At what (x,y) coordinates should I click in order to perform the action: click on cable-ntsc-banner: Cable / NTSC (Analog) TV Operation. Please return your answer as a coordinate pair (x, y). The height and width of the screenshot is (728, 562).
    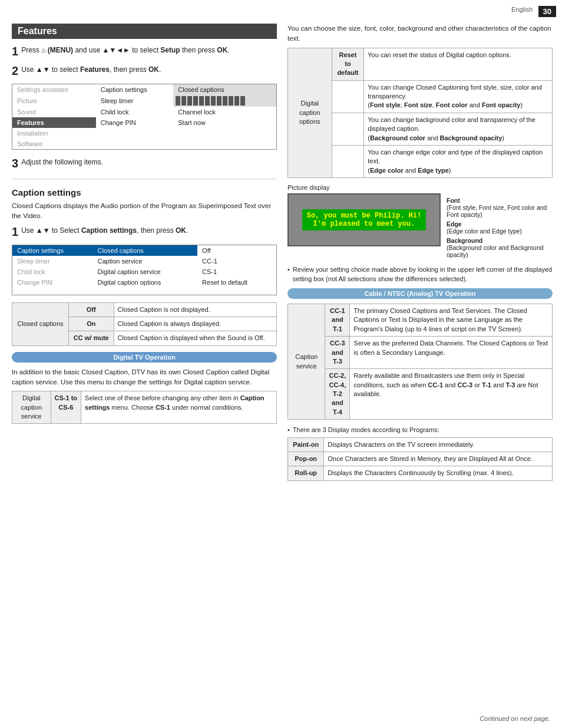
    Looking at the image, I should click on (420, 294).